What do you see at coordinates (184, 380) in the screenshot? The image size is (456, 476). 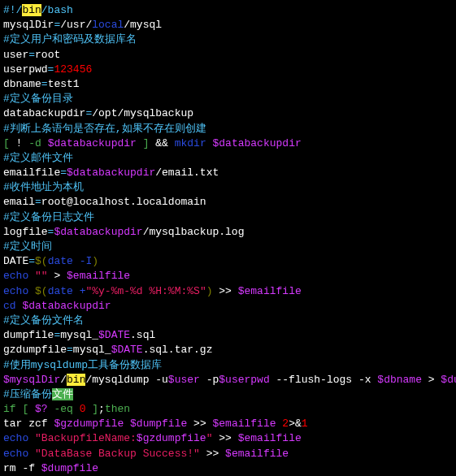 I see `token: $user` at bounding box center [184, 380].